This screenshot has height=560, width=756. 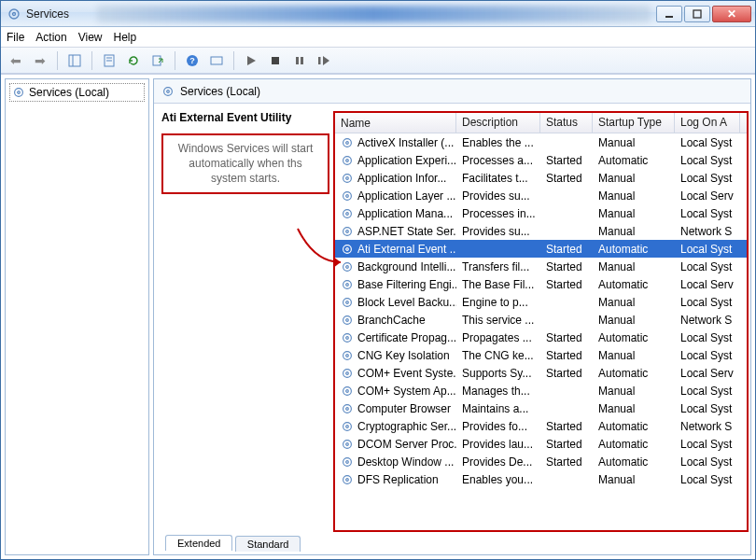 What do you see at coordinates (269, 543) in the screenshot?
I see `tab-standard: Standard` at bounding box center [269, 543].